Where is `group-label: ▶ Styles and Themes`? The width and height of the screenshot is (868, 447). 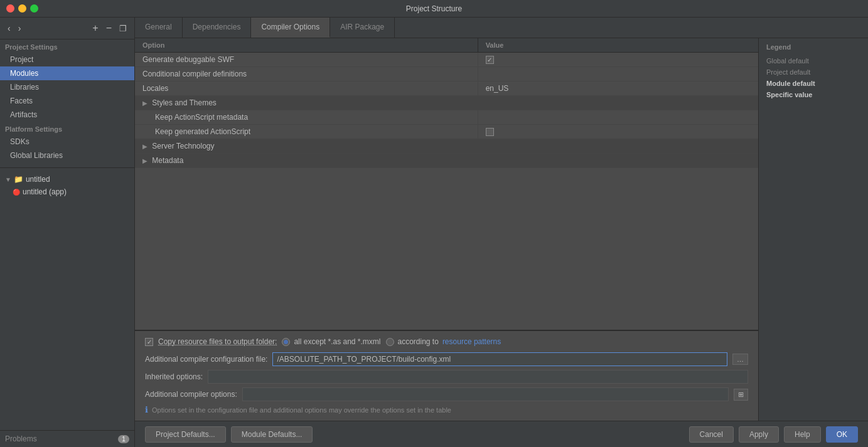 group-label: ▶ Styles and Themes is located at coordinates (447, 103).